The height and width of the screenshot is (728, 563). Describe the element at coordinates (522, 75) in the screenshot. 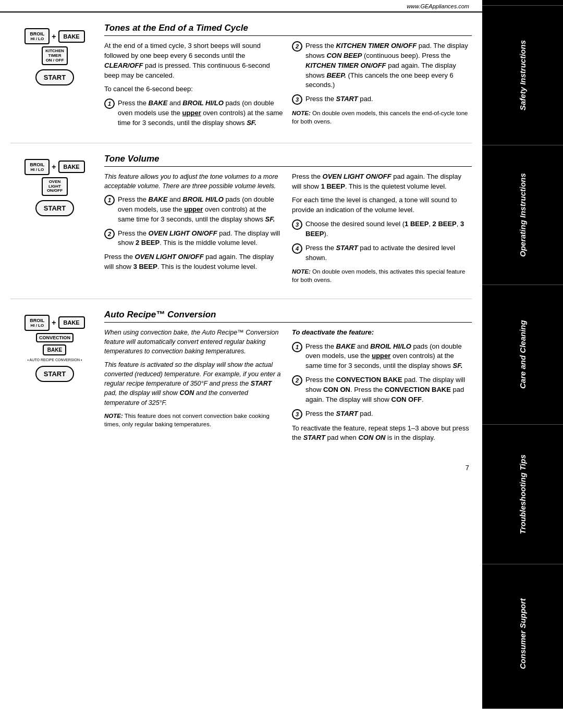

I see `sidebar-safety: Safety Instructions` at that location.